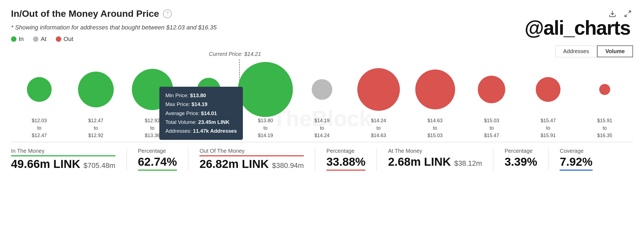 Image resolution: width=644 pixels, height=234 pixels. What do you see at coordinates (46, 164) in the screenshot?
I see `in-the-money-value: 49.66m LINK` at bounding box center [46, 164].